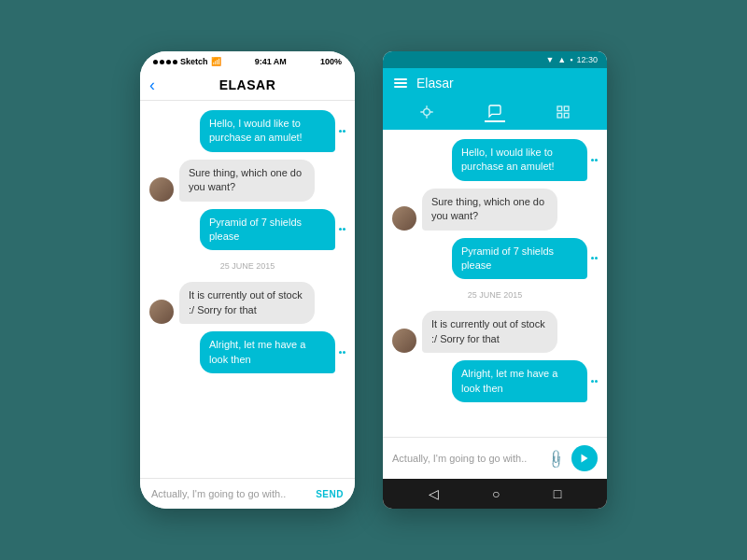 The width and height of the screenshot is (747, 560). I want to click on android-home-button: ○, so click(496, 494).